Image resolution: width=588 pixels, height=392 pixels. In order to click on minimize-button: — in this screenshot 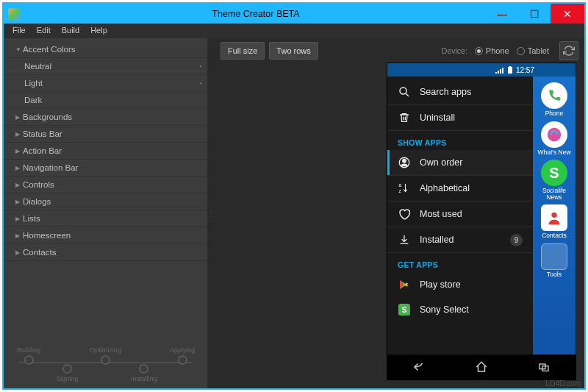, I will do `click(502, 13)`.